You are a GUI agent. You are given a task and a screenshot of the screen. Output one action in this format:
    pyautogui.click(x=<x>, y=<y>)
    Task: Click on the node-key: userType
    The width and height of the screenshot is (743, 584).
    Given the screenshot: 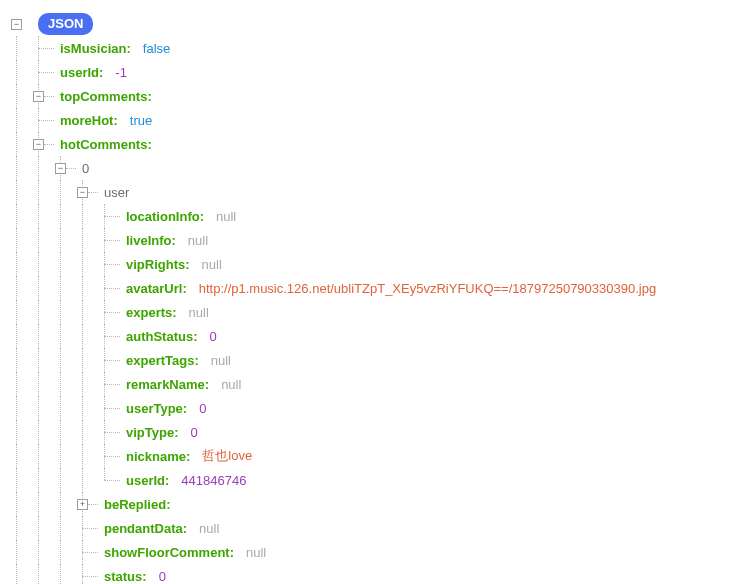 What is the action you would take?
    pyautogui.click(x=154, y=408)
    